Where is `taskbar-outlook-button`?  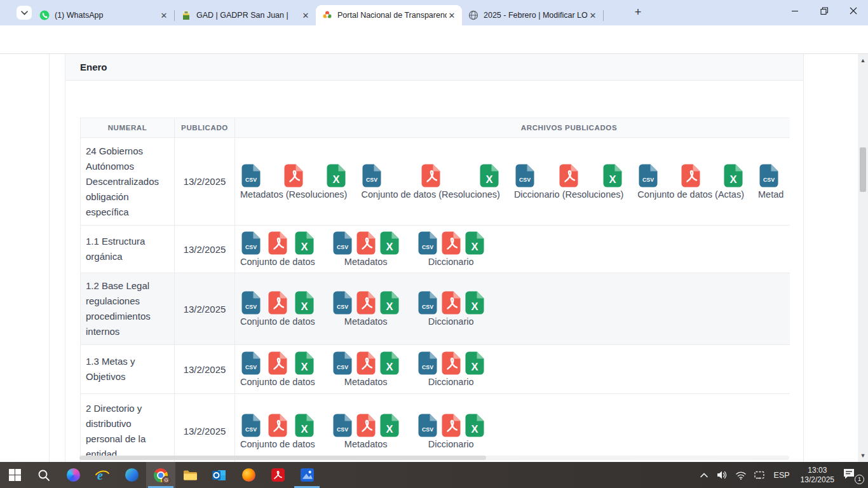 taskbar-outlook-button is located at coordinates (219, 475).